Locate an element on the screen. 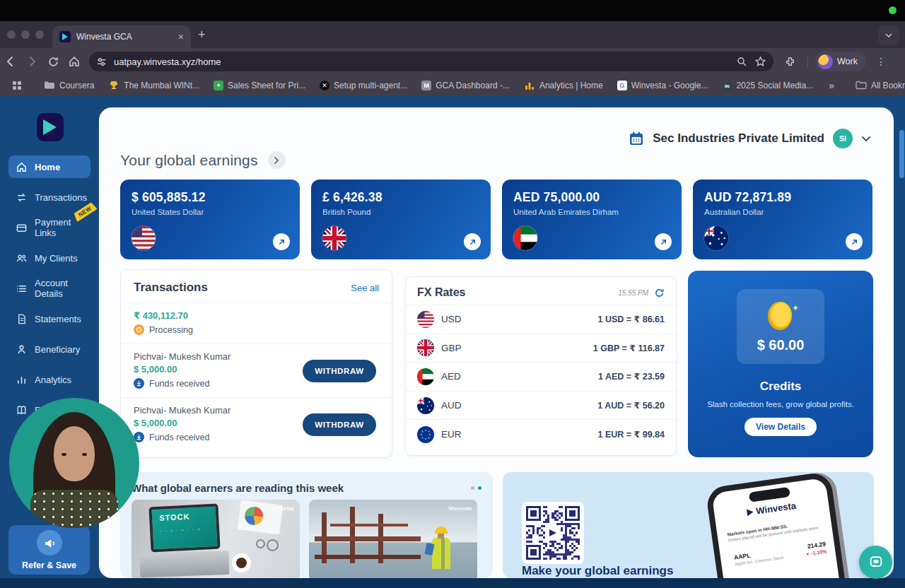 This screenshot has width=905, height=588. balance-card-usd: $ 605,885.12 United States Dollar is located at coordinates (210, 219).